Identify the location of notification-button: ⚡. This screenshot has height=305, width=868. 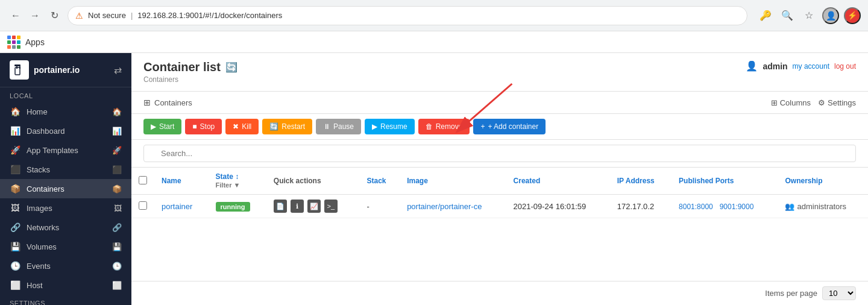
(852, 16).